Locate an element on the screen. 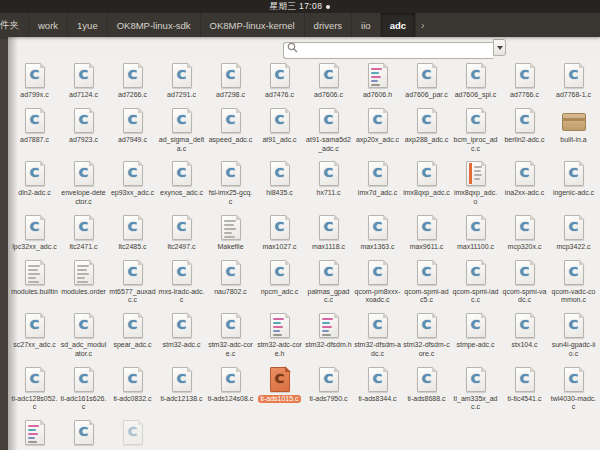 The image size is (600, 450). file-item: Cqcom-spmi-vadc.c is located at coordinates (524, 282).